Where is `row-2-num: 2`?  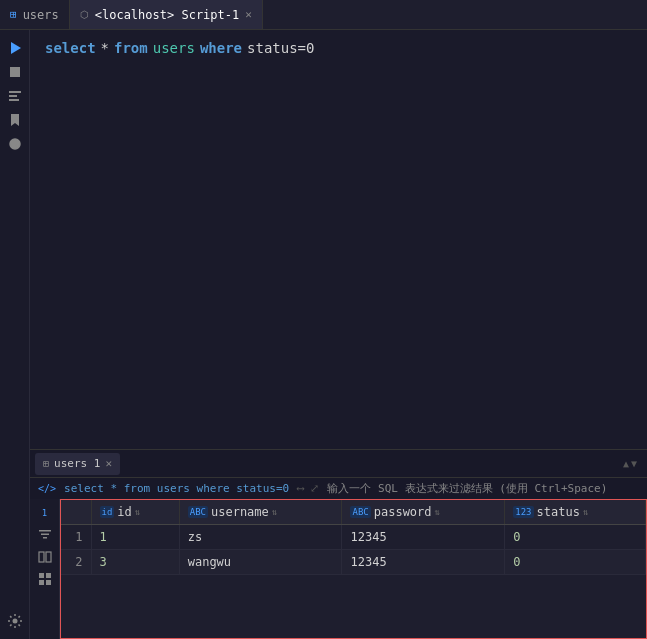
row-2-num: 2 is located at coordinates (76, 562).